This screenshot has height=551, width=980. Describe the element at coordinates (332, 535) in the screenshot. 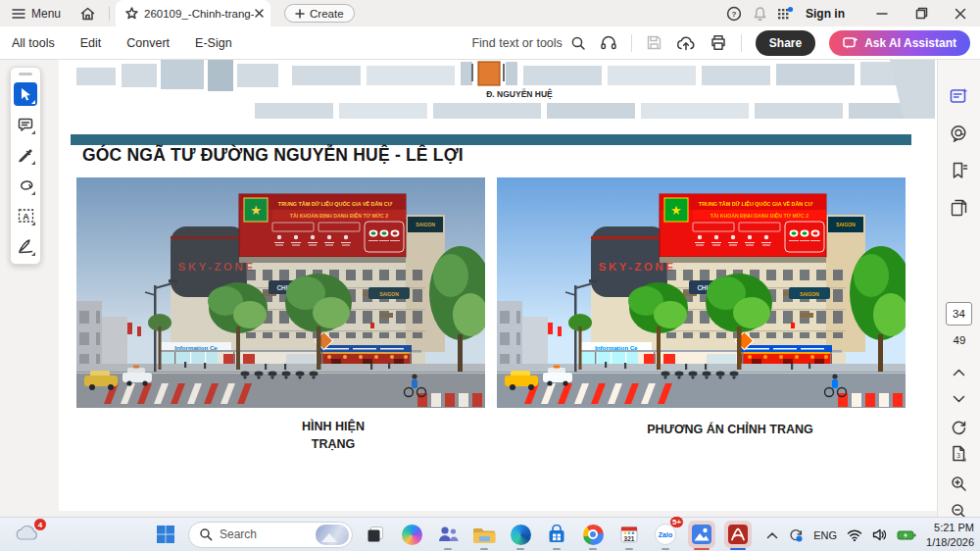

I see `search-highlight-image` at that location.